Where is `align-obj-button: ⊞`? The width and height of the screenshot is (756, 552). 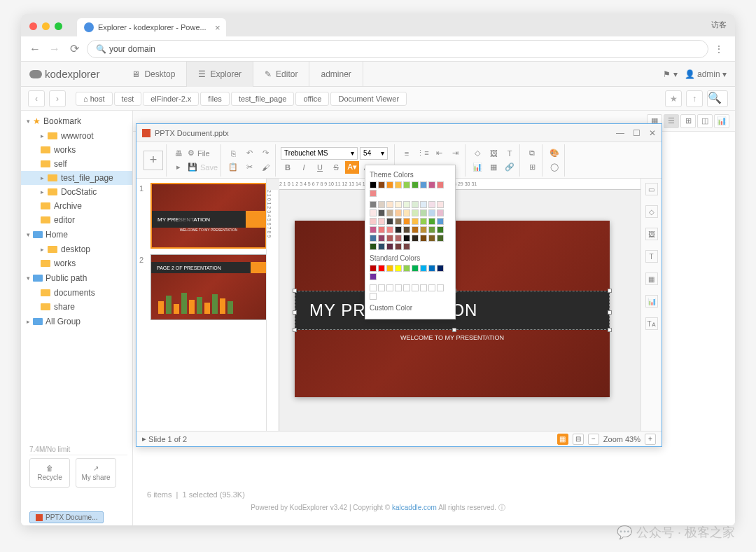 align-obj-button: ⊞ is located at coordinates (532, 167).